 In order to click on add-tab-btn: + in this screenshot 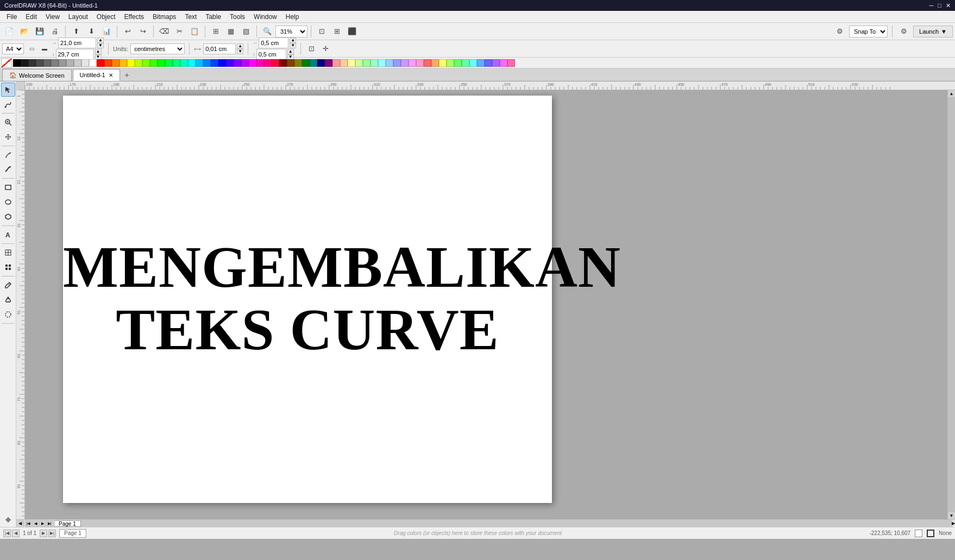, I will do `click(127, 75)`.